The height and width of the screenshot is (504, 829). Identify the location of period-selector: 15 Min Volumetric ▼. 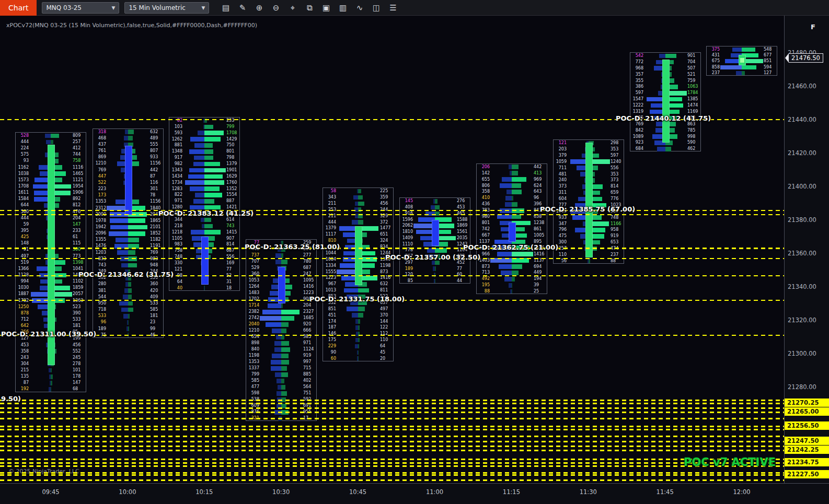
(167, 8).